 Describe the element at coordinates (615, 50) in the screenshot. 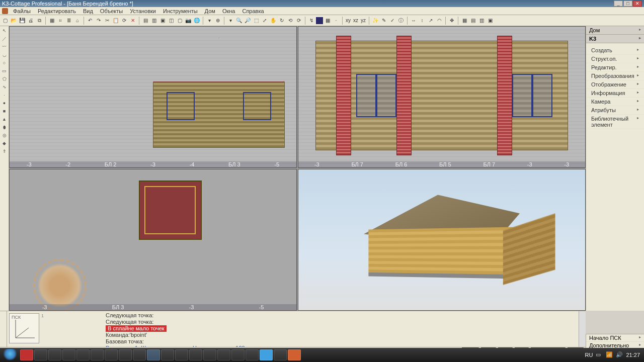

I see `side-item-create: Создать▸` at that location.